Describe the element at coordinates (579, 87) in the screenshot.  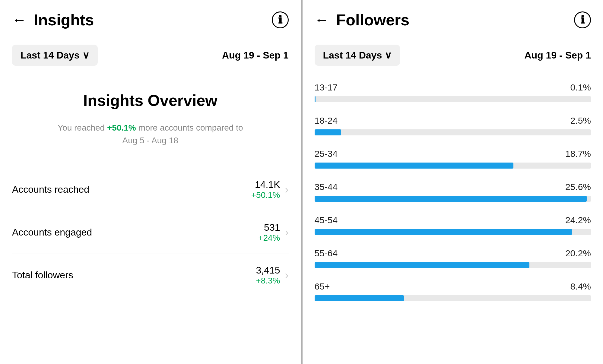
I see `age-percent: 0.1%` at that location.